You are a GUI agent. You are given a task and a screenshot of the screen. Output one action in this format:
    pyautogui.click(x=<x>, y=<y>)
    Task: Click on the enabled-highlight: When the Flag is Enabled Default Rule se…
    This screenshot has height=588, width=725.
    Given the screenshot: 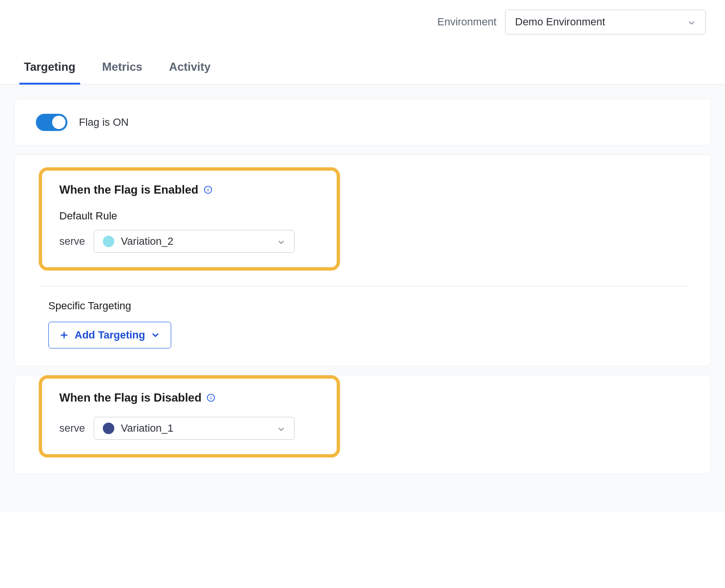 What is the action you would take?
    pyautogui.click(x=189, y=219)
    